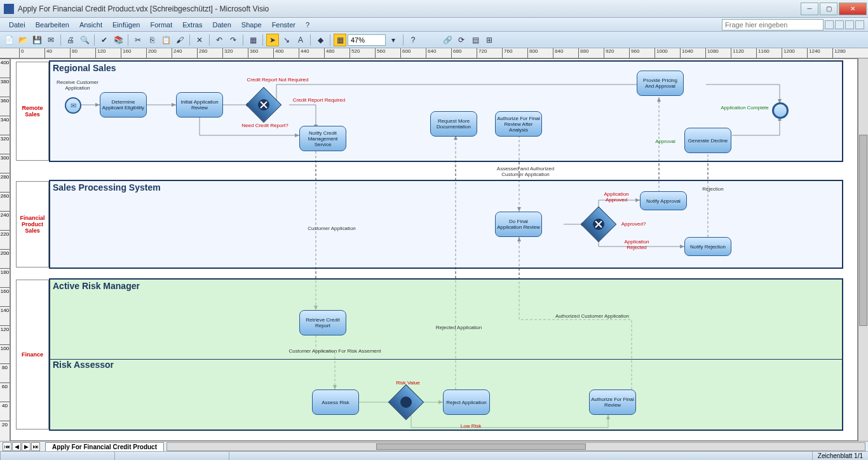 This screenshot has width=868, height=460. Describe the element at coordinates (253, 40) in the screenshot. I see `shapes-icon: ▦` at that location.